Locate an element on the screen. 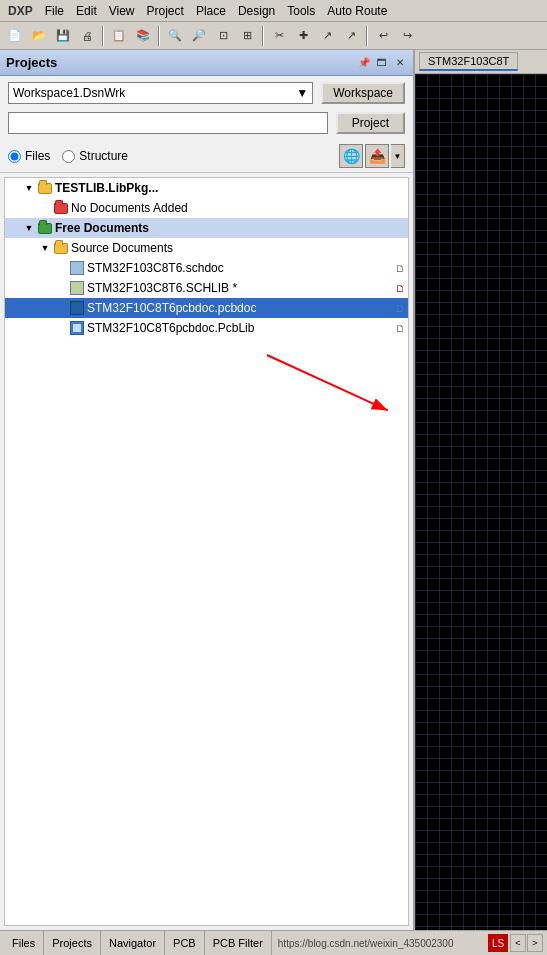  doc-icon-schlib: 🗋 is located at coordinates (400, 288).